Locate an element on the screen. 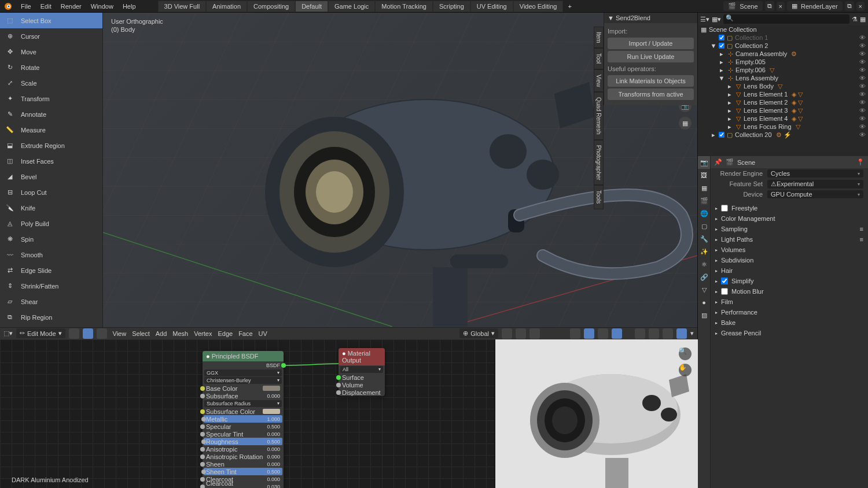 The image size is (868, 488). node-param-roughness: Roughness0.500 is located at coordinates (243, 442).